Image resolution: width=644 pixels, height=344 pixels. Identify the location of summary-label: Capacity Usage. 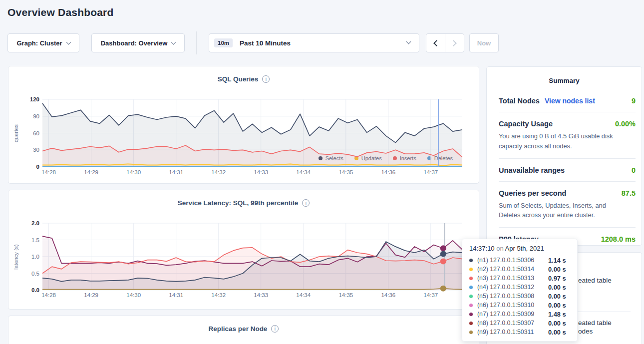
(526, 124).